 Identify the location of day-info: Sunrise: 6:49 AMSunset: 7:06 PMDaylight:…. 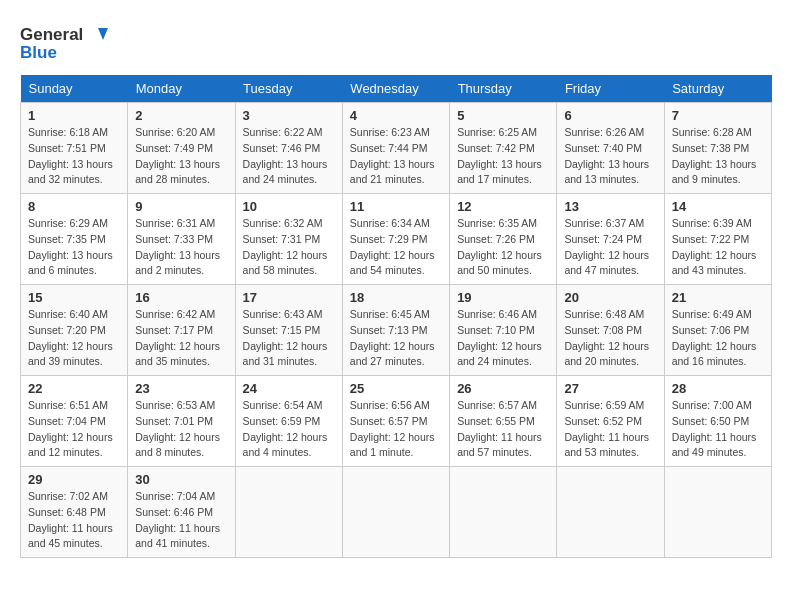
(718, 338).